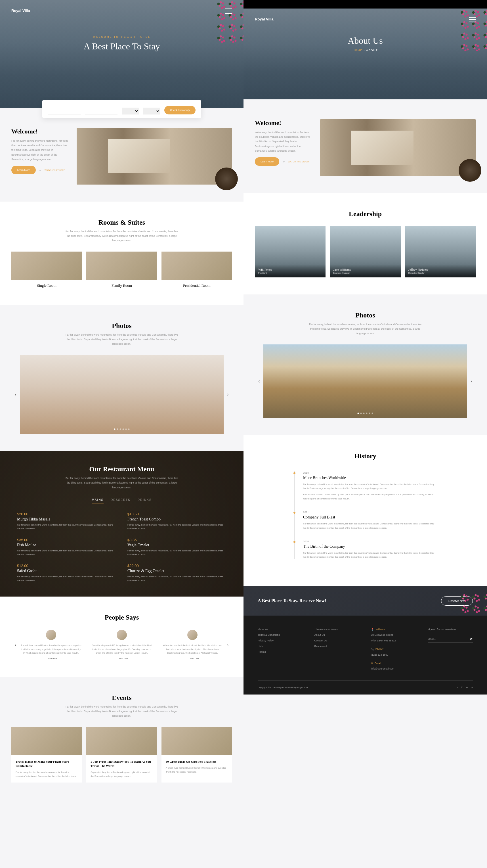 The height and width of the screenshot is (868, 487). I want to click on history-section: History 2018More Branches WorldwideFar f…, so click(365, 511).